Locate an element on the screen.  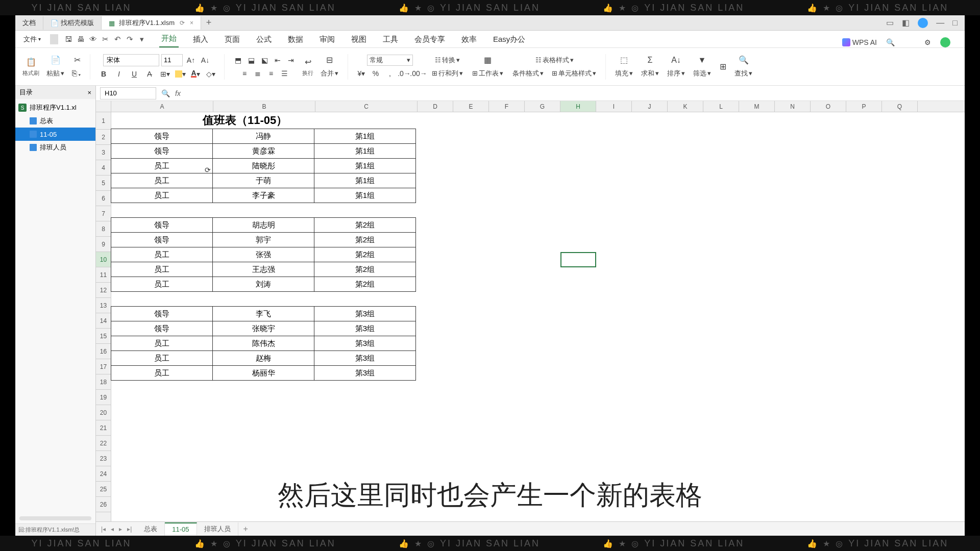
cell: 李飞 is located at coordinates (263, 314).